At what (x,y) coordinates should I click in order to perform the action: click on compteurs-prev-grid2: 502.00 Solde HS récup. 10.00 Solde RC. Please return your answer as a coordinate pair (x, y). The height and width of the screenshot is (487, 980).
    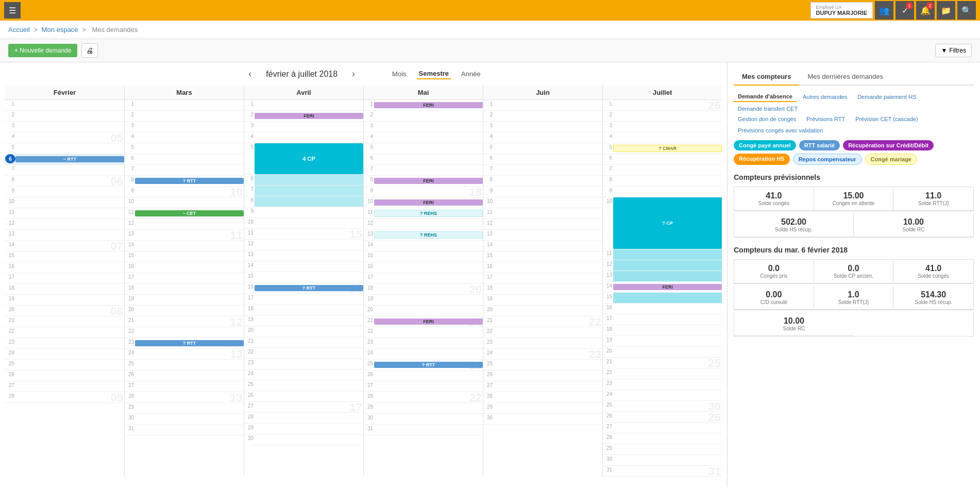
    Looking at the image, I should click on (854, 226).